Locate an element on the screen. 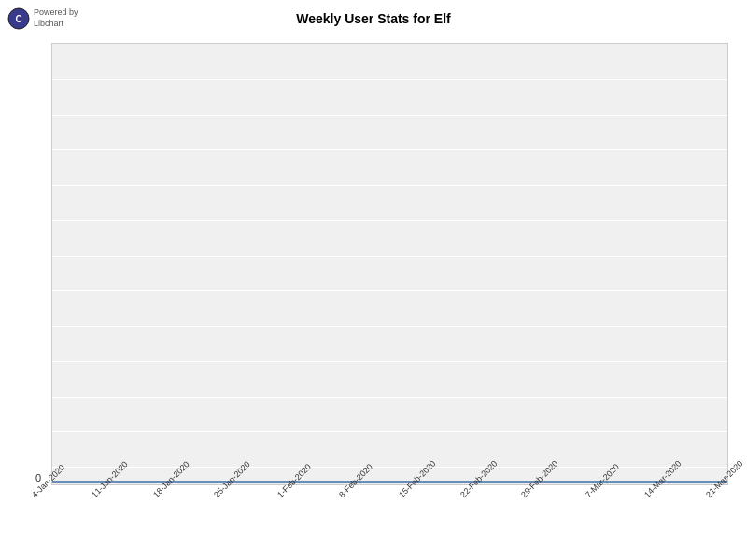 Image resolution: width=747 pixels, height=560 pixels. chart-title: Weekly User Stats for Elf is located at coordinates (374, 19).